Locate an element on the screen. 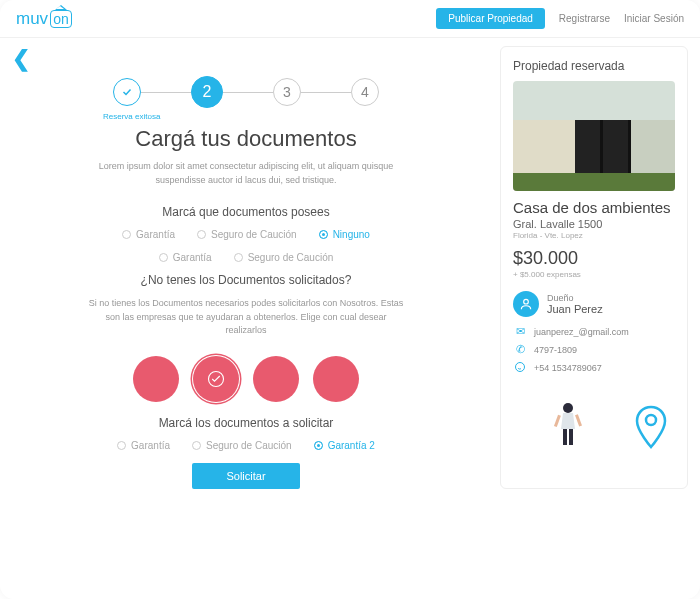 The image size is (700, 599). owner-name: Juan Perez is located at coordinates (575, 309).